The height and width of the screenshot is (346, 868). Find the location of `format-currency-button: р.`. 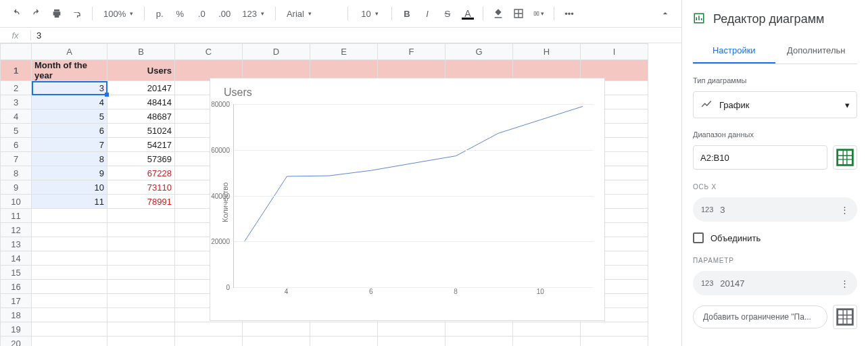

format-currency-button: р. is located at coordinates (160, 14).